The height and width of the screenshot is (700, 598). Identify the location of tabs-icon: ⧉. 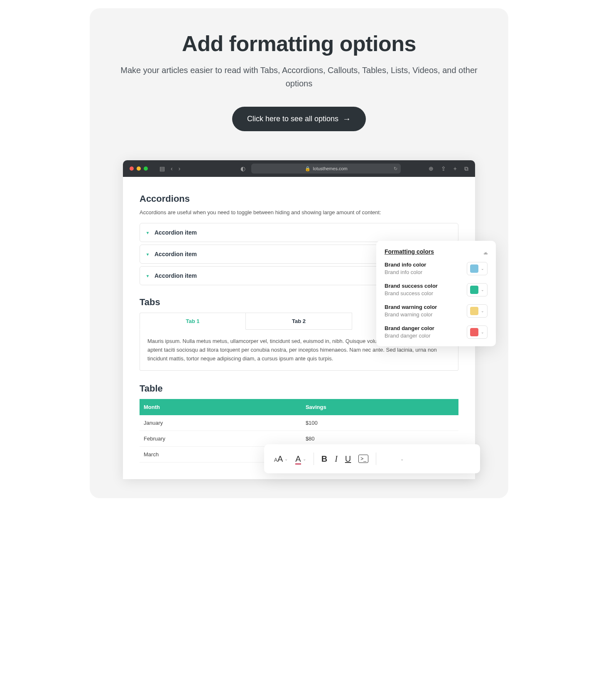
(466, 169).